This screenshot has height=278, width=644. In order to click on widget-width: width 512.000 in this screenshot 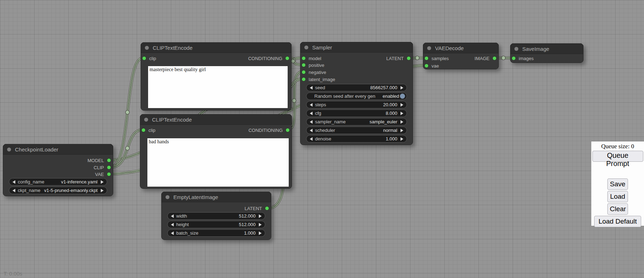, I will do `click(216, 216)`.